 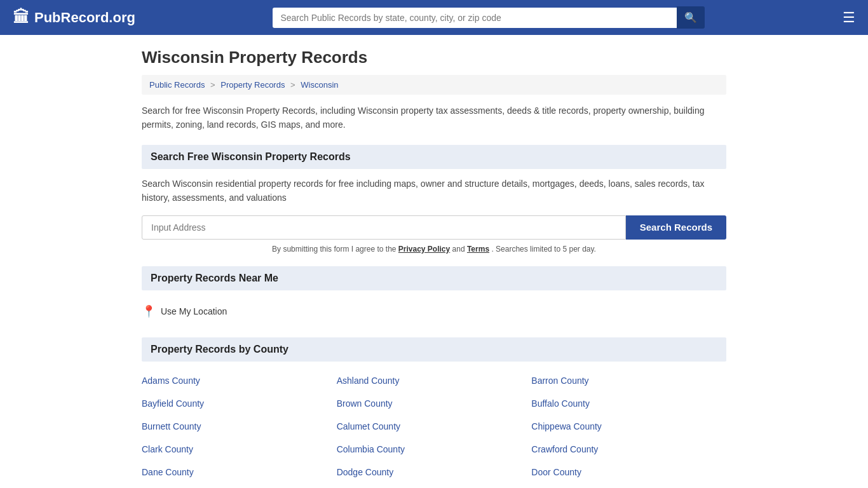 What do you see at coordinates (177, 85) in the screenshot?
I see `breadcrumb-public-records: Public Records` at bounding box center [177, 85].